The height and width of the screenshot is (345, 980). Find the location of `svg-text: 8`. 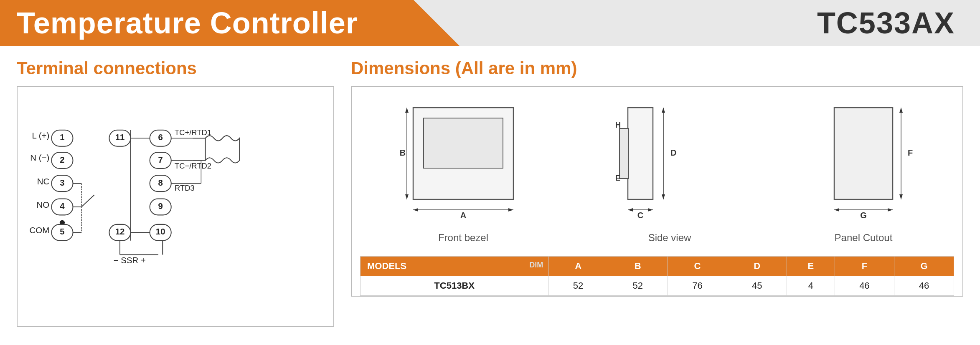

svg-text: 8 is located at coordinates (160, 183).